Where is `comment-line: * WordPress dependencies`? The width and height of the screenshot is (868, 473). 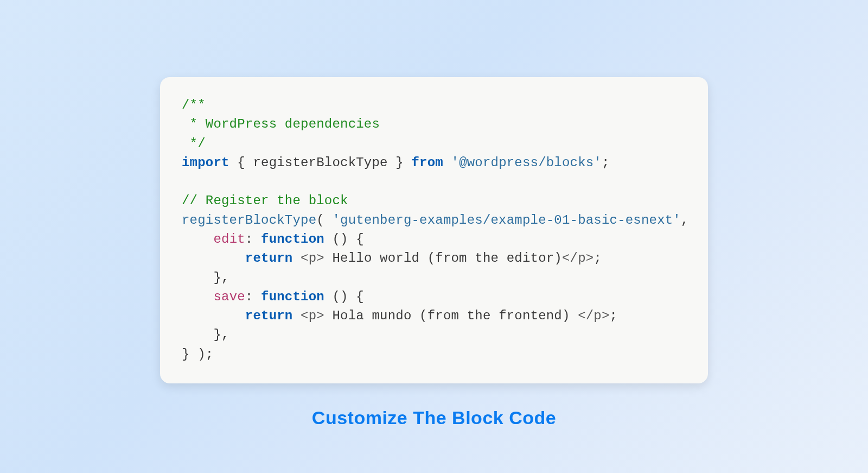
comment-line: * WordPress dependencies is located at coordinates (281, 124).